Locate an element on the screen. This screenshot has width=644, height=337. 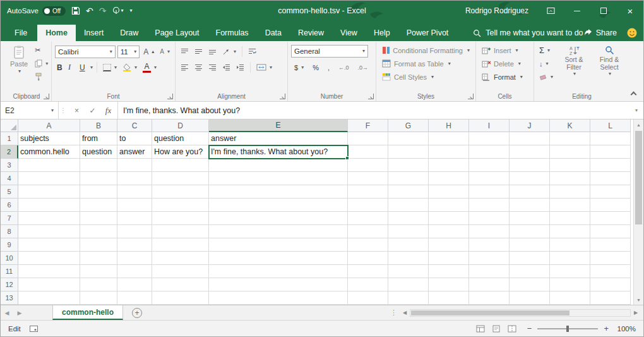
cell-E3 is located at coordinates (278, 166).